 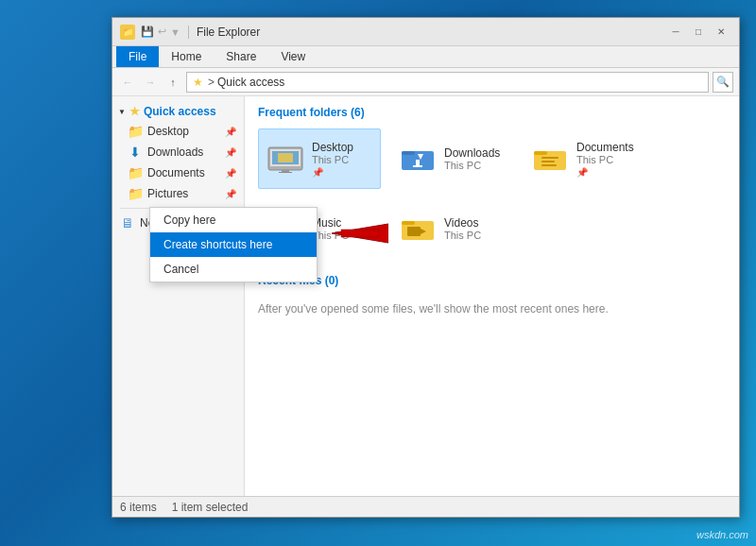 I want to click on title-bar-left: 📁 💾 ↩ ▼ File Explorer, so click(x=190, y=32).